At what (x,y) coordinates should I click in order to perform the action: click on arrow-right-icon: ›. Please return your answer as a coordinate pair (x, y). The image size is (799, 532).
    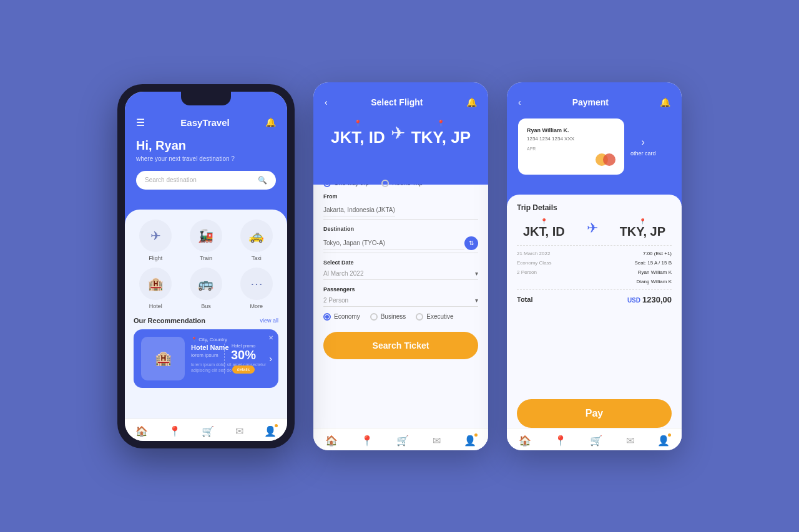
    Looking at the image, I should click on (271, 359).